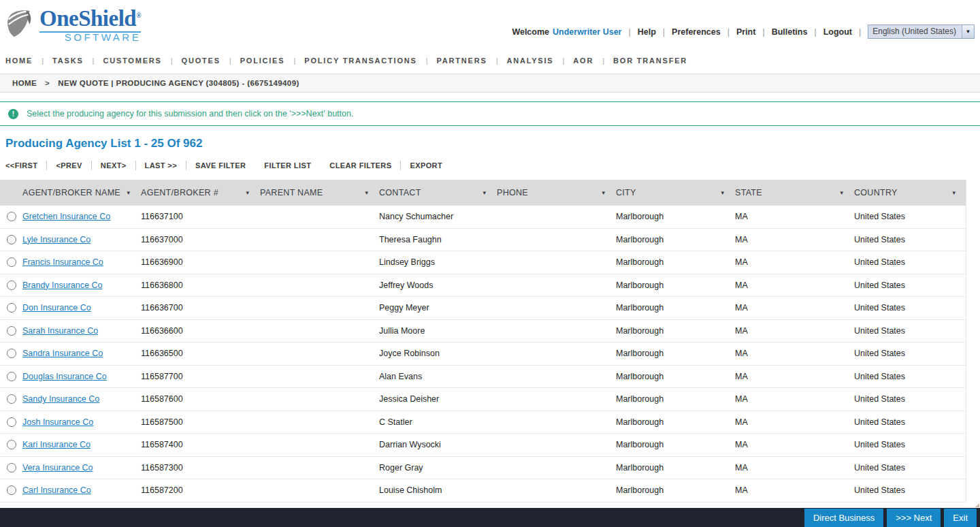  What do you see at coordinates (647, 32) in the screenshot?
I see `utility-link-help: Help` at bounding box center [647, 32].